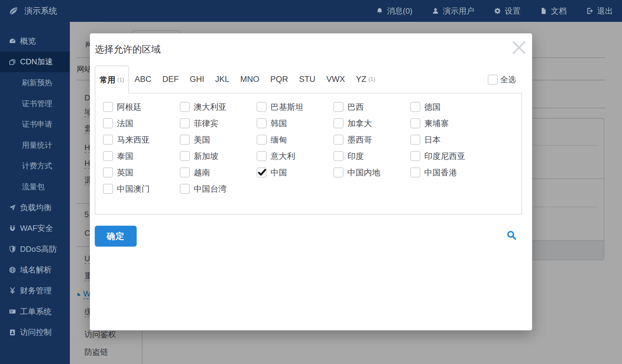 The height and width of the screenshot is (364, 622). Describe the element at coordinates (35, 332) in the screenshot. I see `sidebar-item: 访问控制` at that location.